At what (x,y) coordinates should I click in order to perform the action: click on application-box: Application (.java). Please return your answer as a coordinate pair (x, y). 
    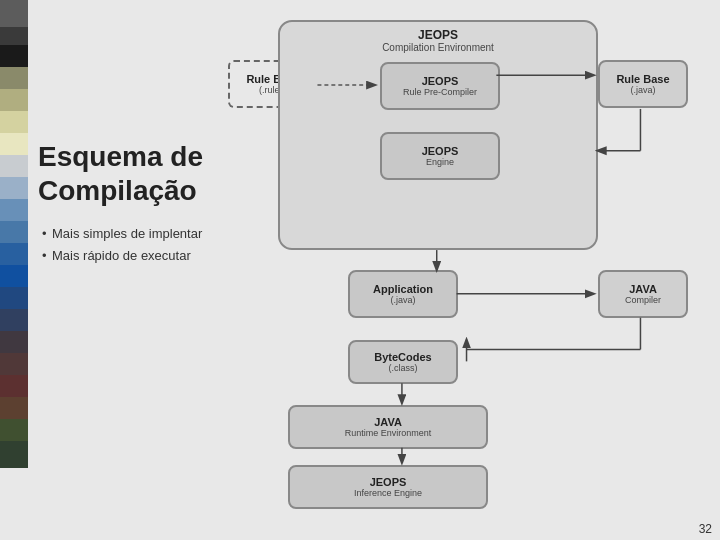
    Looking at the image, I should click on (403, 294).